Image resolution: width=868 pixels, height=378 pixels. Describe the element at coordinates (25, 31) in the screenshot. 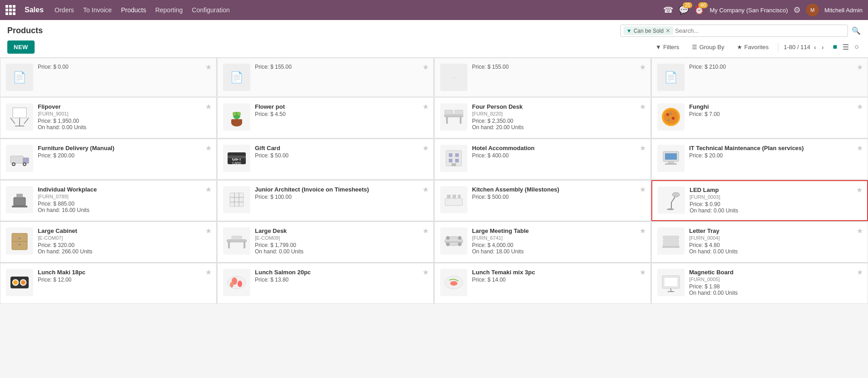

I see `page-title: Products` at that location.